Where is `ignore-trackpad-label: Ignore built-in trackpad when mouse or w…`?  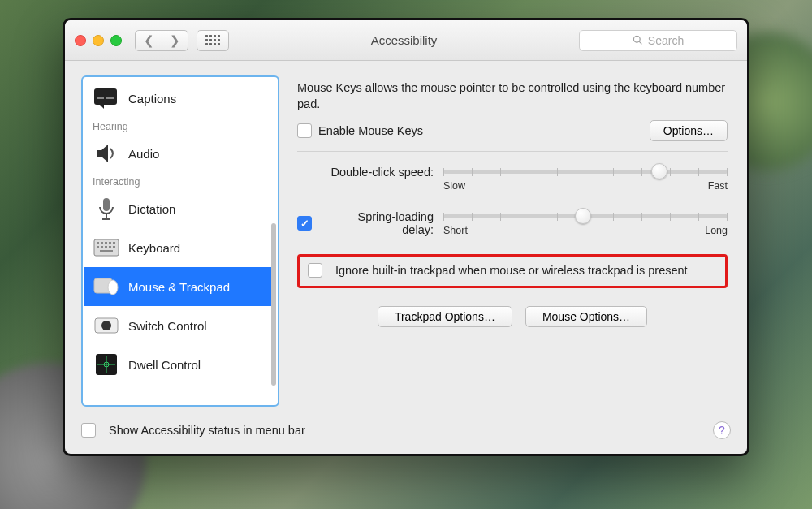 ignore-trackpad-label: Ignore built-in trackpad when mouse or w… is located at coordinates (512, 271).